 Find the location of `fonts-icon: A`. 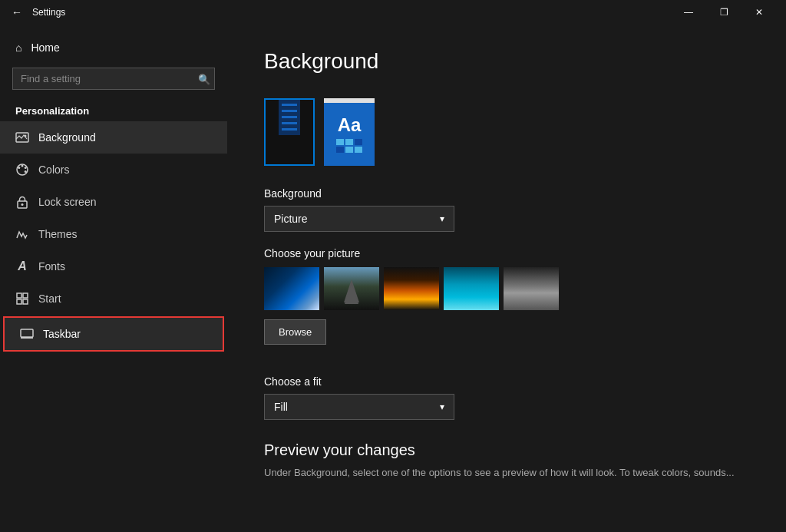

fonts-icon: A is located at coordinates (22, 266).